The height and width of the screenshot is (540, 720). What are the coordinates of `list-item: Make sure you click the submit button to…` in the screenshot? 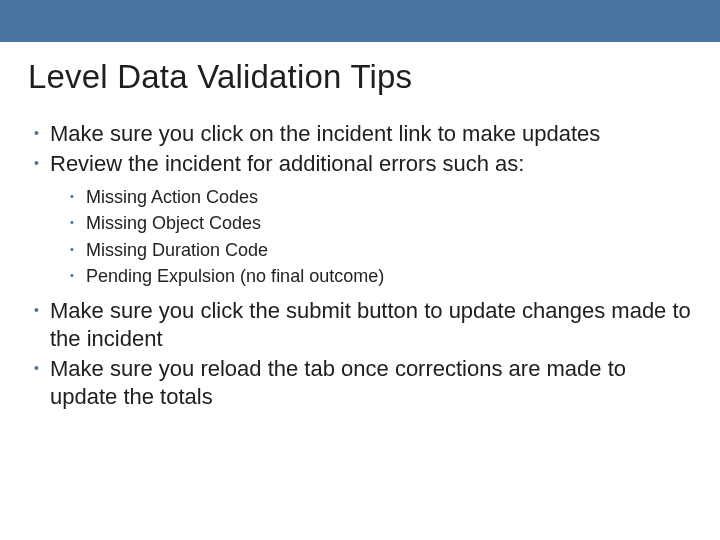 It's located at (360, 325).